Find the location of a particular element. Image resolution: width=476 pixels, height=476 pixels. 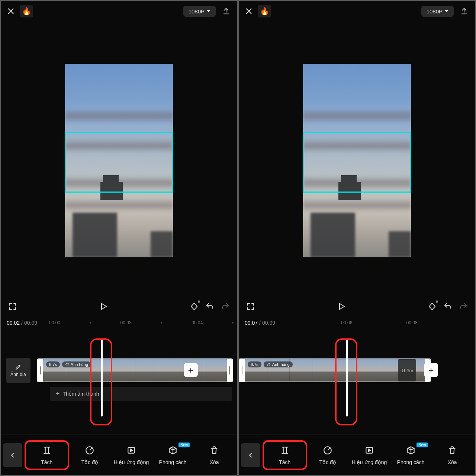

duration-badge: 6.7s is located at coordinates (254, 364).